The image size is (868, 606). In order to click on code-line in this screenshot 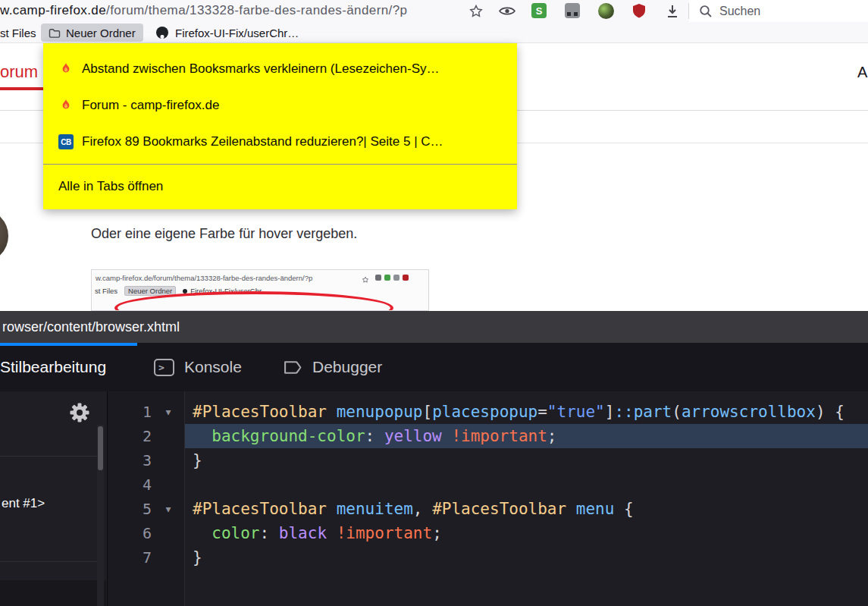, I will do `click(526, 485)`.